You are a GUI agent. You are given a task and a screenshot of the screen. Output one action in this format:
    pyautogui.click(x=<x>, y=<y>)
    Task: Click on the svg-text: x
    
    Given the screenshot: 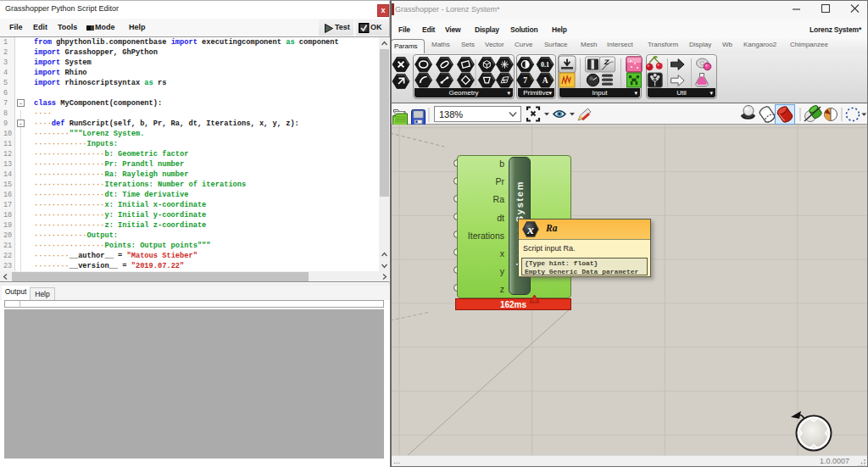 What is the action you would take?
    pyautogui.click(x=531, y=230)
    